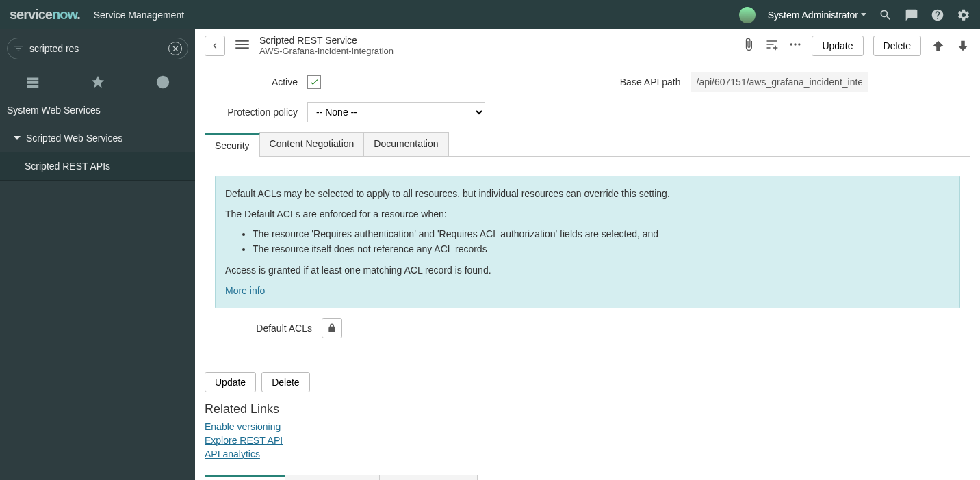 Image resolution: width=980 pixels, height=480 pixels. I want to click on default-acls-lock-button, so click(332, 328).